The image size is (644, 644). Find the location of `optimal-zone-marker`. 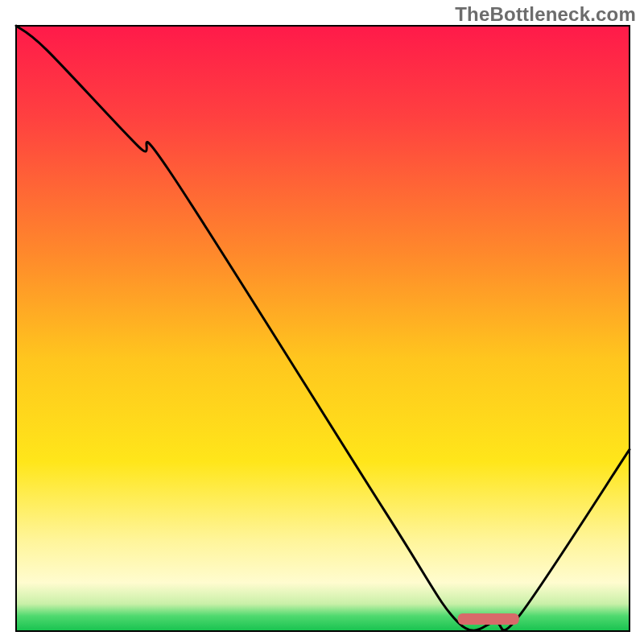

optimal-zone-marker is located at coordinates (489, 619).